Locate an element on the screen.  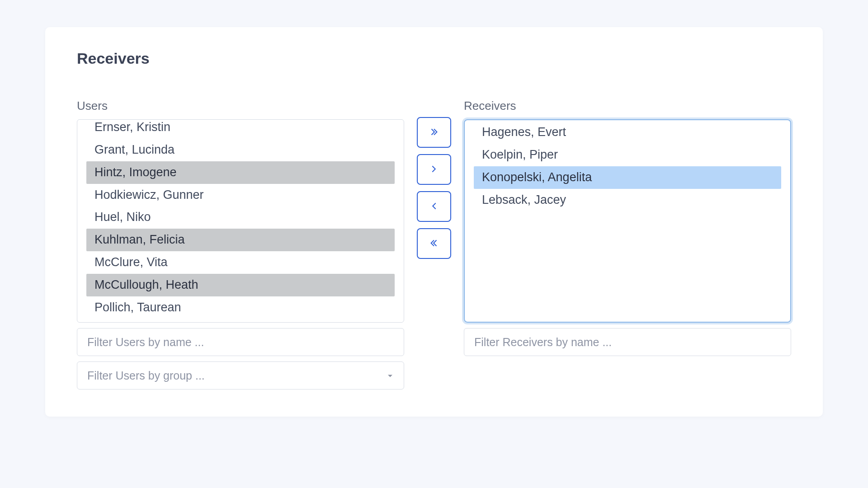
card-title: Receivers is located at coordinates (434, 59).